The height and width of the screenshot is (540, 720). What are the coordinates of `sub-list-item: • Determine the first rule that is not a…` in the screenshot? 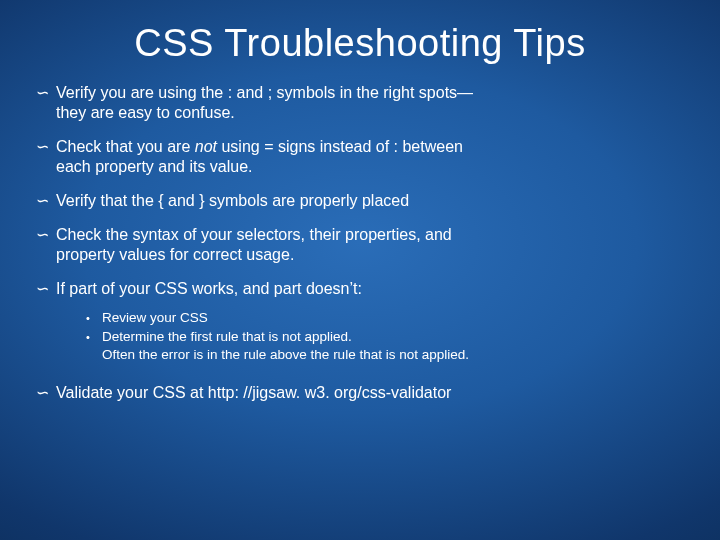 It's located at (389, 346).